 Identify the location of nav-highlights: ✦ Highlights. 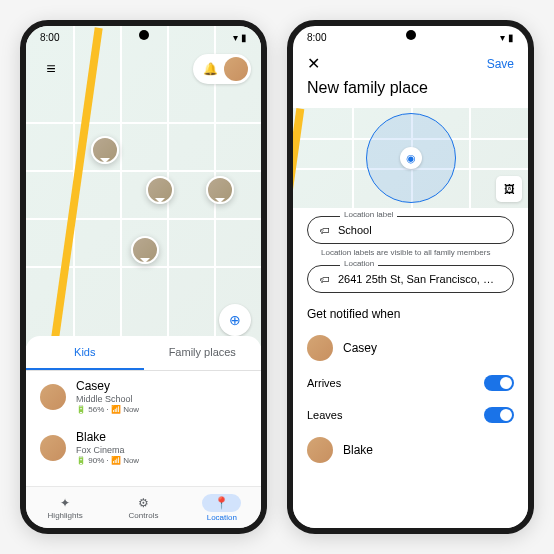
(65, 508).